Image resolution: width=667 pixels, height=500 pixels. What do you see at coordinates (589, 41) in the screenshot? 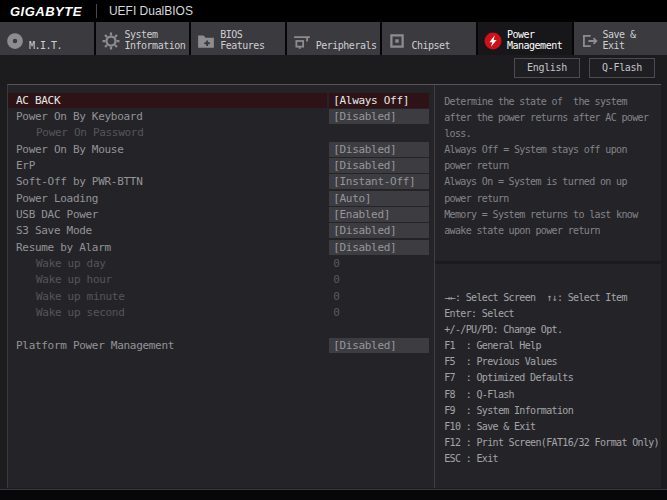
I see `exit-icon` at bounding box center [589, 41].